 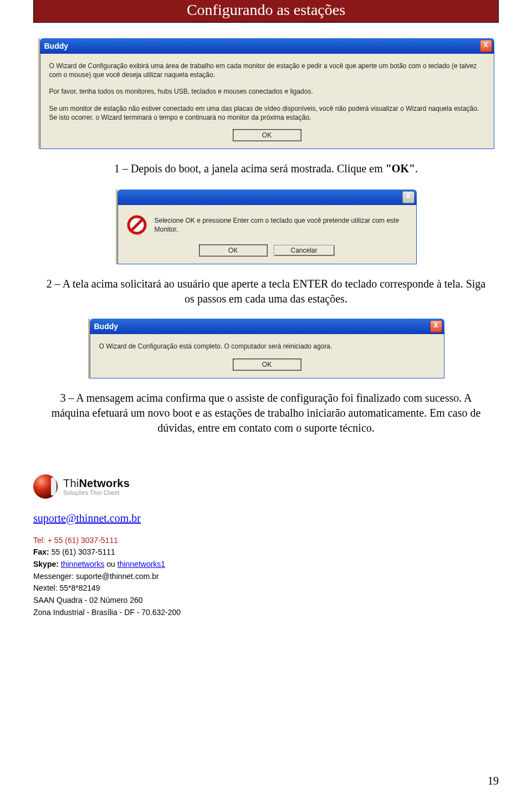 I want to click on logo-thin: Thi, so click(x=71, y=483).